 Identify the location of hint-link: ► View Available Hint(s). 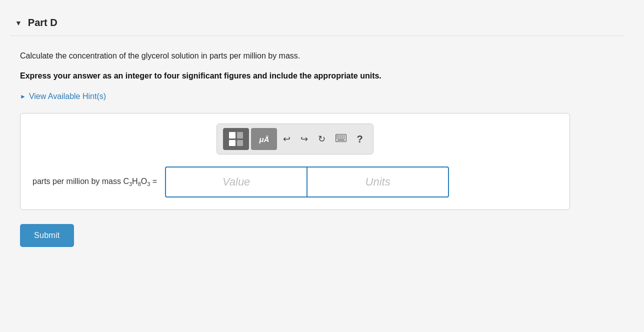
(317, 96).